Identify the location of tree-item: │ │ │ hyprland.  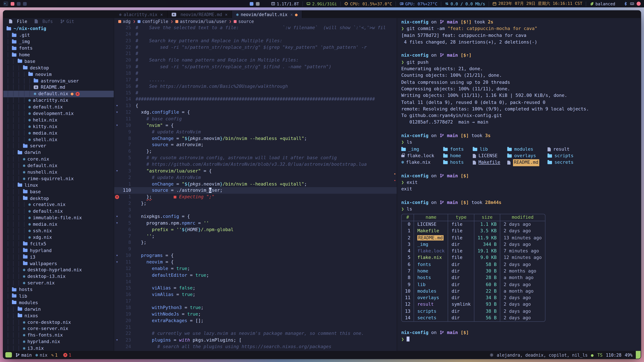
(58, 250).